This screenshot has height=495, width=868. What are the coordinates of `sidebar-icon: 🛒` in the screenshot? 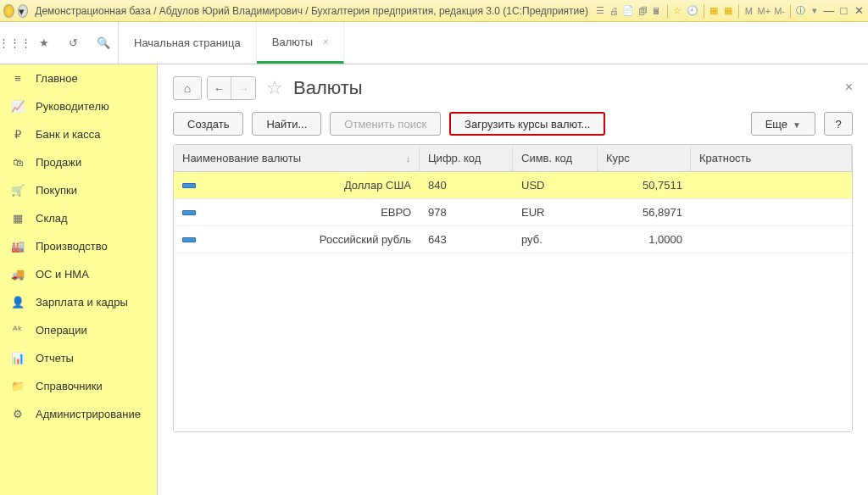 It's located at (18, 190).